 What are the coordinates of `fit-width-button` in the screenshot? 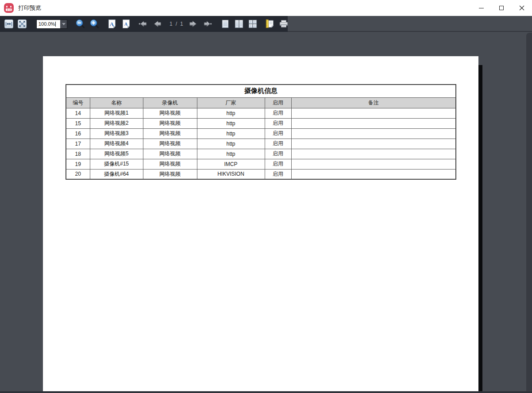 It's located at (9, 24).